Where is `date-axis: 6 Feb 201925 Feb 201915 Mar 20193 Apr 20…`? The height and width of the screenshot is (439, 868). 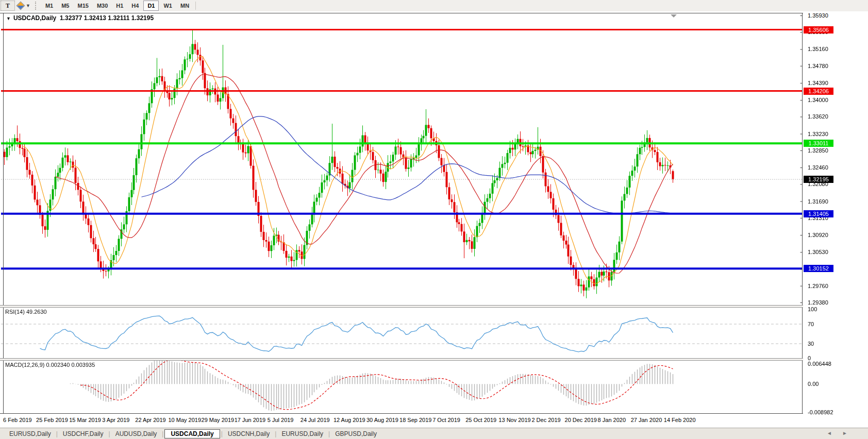
date-axis: 6 Feb 201925 Feb 201915 Mar 20193 Apr 20… is located at coordinates (434, 420).